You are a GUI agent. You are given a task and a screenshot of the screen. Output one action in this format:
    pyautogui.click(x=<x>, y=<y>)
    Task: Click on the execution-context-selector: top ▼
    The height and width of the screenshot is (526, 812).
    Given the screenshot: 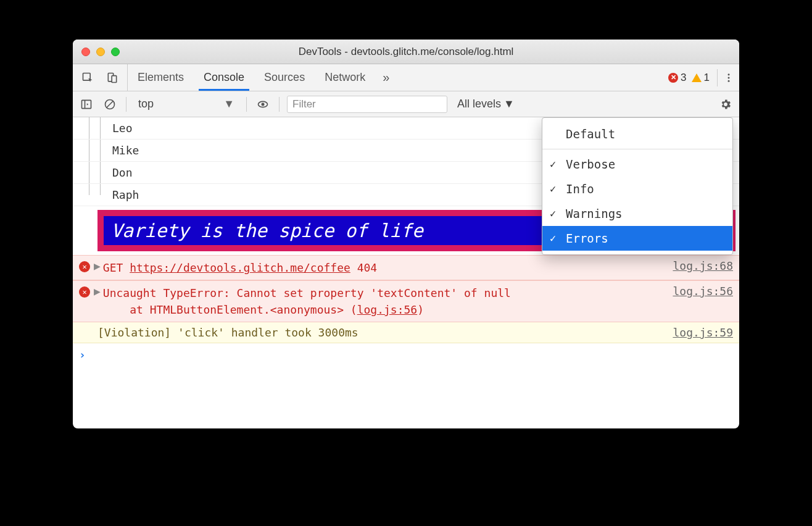 What is the action you would take?
    pyautogui.click(x=186, y=104)
    